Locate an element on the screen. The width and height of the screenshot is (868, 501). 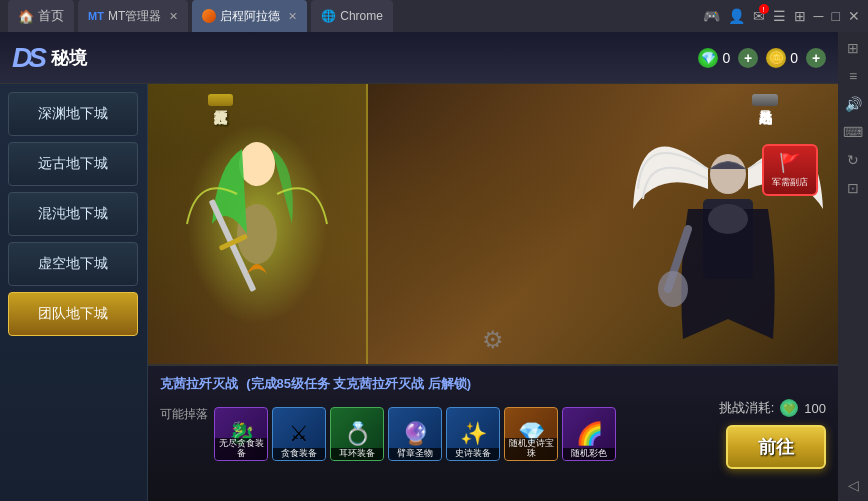
user-icon: 👤 is located at coordinates (736, 16).